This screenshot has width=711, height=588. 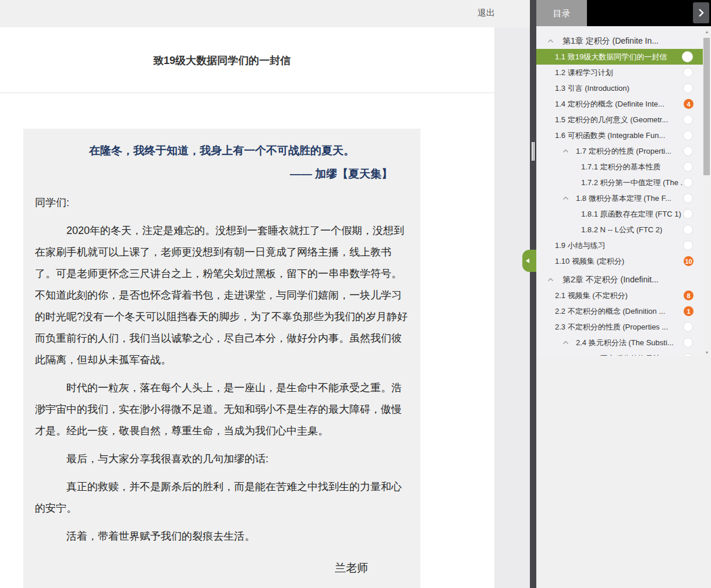 What do you see at coordinates (529, 261) in the screenshot?
I see `sidebar-collapse-tab` at bounding box center [529, 261].